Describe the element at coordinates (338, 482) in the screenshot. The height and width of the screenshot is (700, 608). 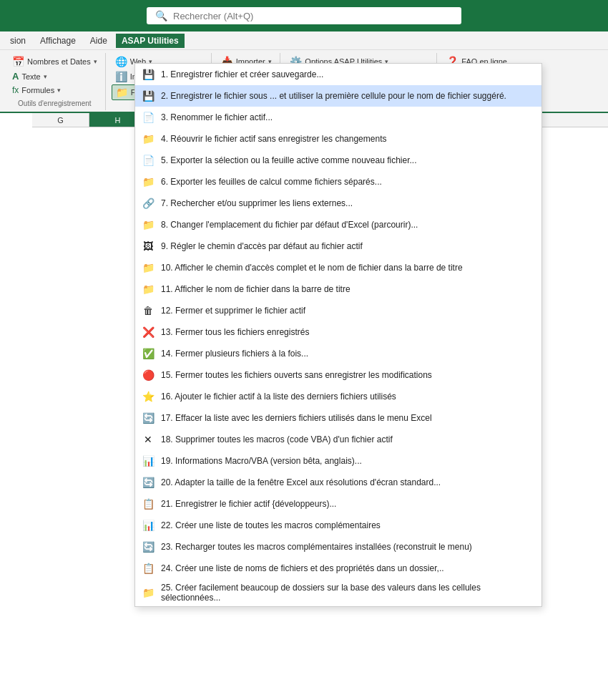
I see `menu-item-20: 🔄20. Adapter la taille de la fenêtre Exc…` at that location.